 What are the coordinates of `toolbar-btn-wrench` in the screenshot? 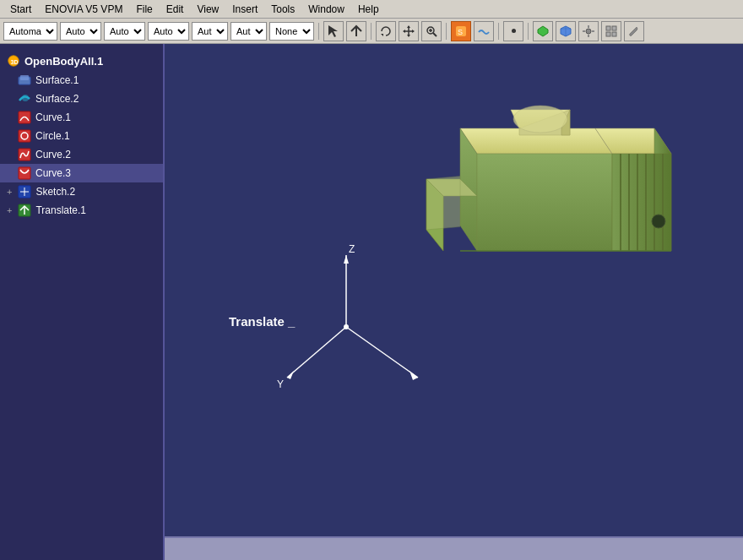 It's located at (634, 31).